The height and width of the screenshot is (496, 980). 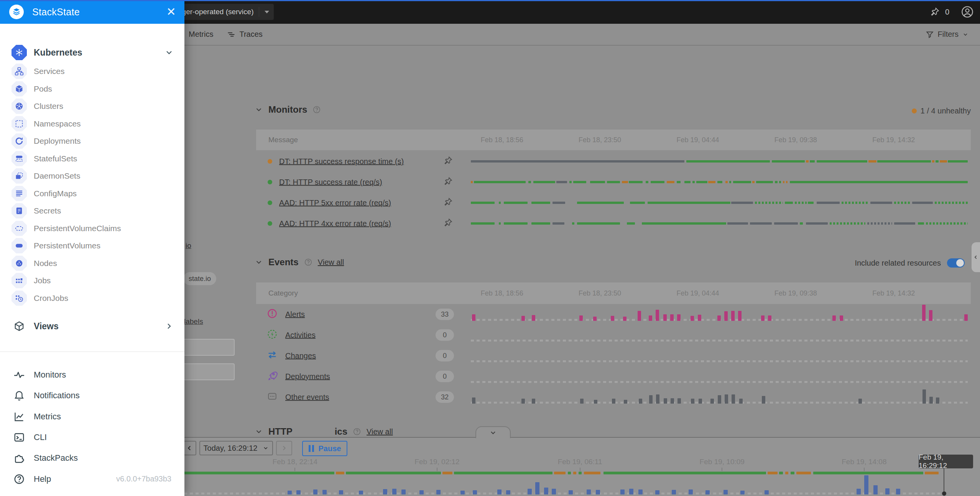 What do you see at coordinates (295, 314) in the screenshot?
I see `event-category-link: Alerts` at bounding box center [295, 314].